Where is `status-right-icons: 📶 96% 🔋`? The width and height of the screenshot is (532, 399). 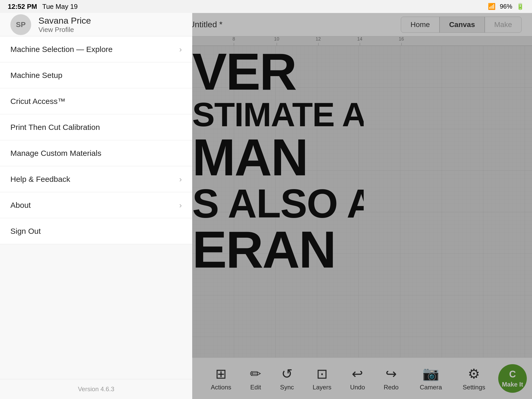
status-right-icons: 📶 96% 🔋 is located at coordinates (506, 6).